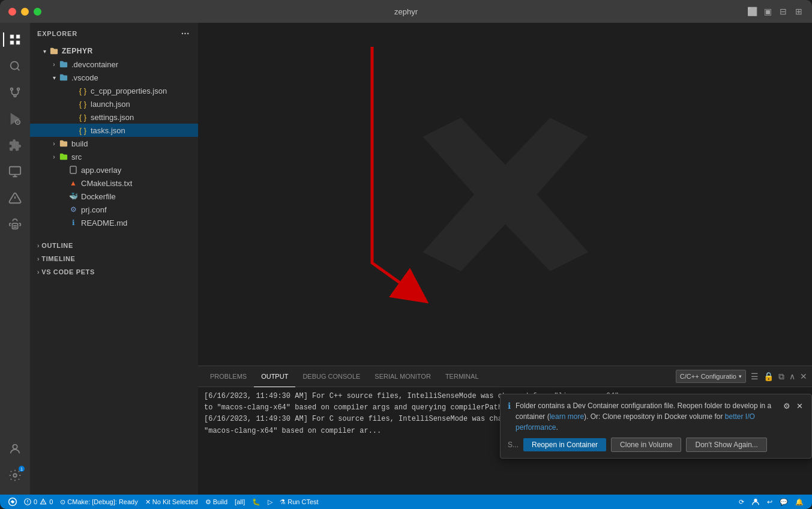  Describe the element at coordinates (25, 12) in the screenshot. I see `minimize-button` at that location.